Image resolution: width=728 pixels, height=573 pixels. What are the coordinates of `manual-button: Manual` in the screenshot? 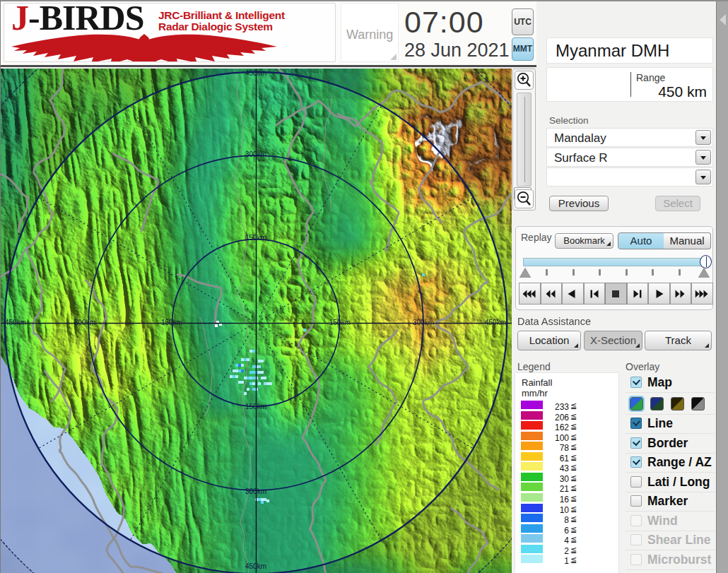 It's located at (687, 241).